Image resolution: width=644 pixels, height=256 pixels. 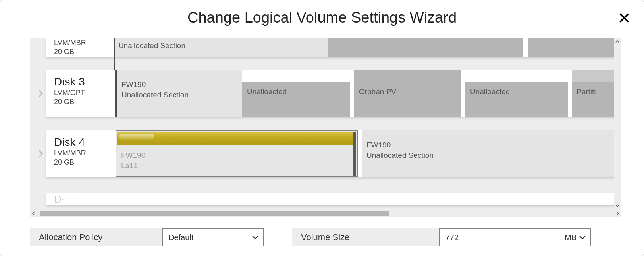 I want to click on disk-row: LVM/MBR 20 GB Unallocated Section, so click(x=334, y=48).